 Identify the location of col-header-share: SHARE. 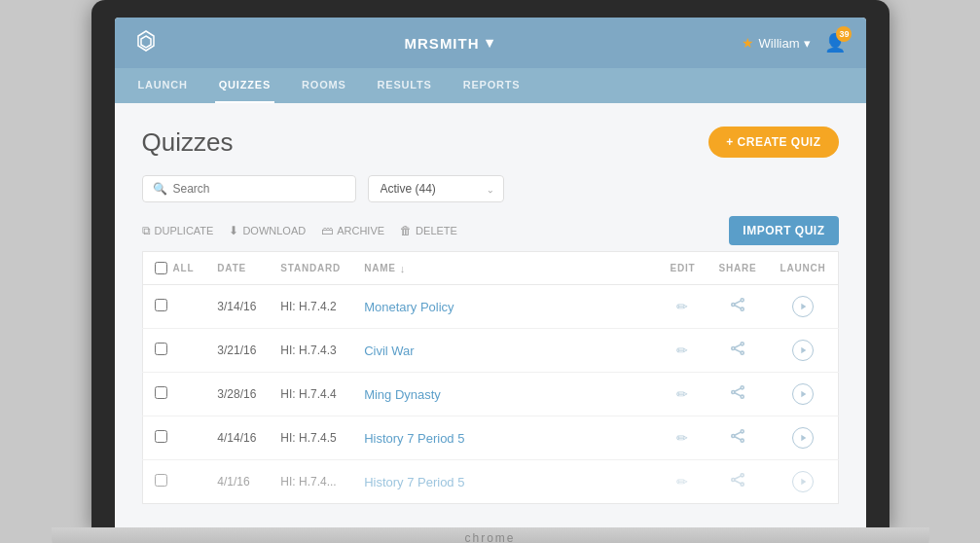
(738, 269).